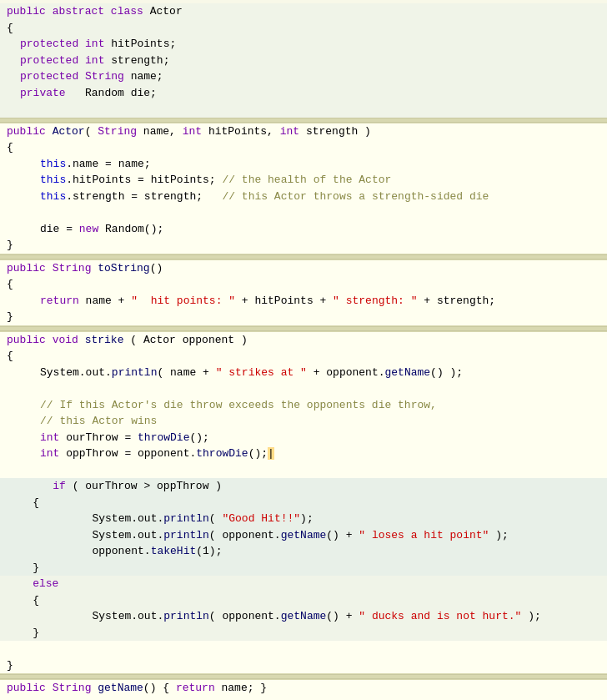 The width and height of the screenshot is (607, 700). What do you see at coordinates (304, 317) in the screenshot?
I see `line-19: }` at bounding box center [304, 317].